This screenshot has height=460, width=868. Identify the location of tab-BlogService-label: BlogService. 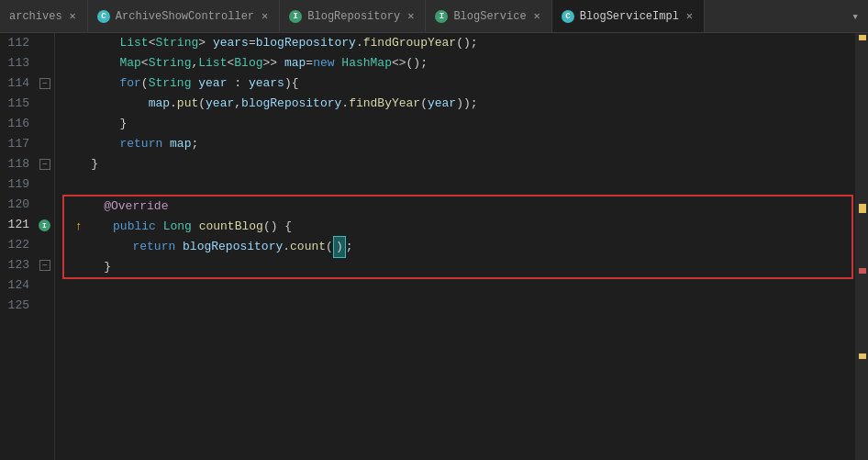
(490, 17).